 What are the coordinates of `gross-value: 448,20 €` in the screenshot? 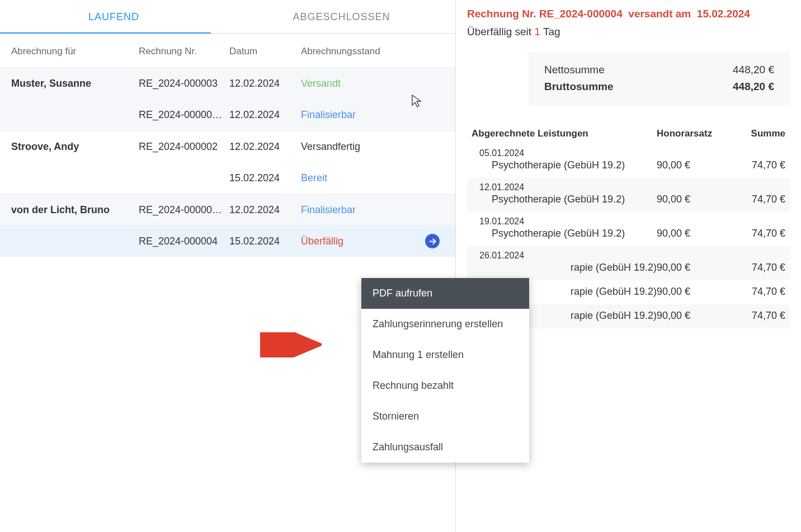 It's located at (753, 87).